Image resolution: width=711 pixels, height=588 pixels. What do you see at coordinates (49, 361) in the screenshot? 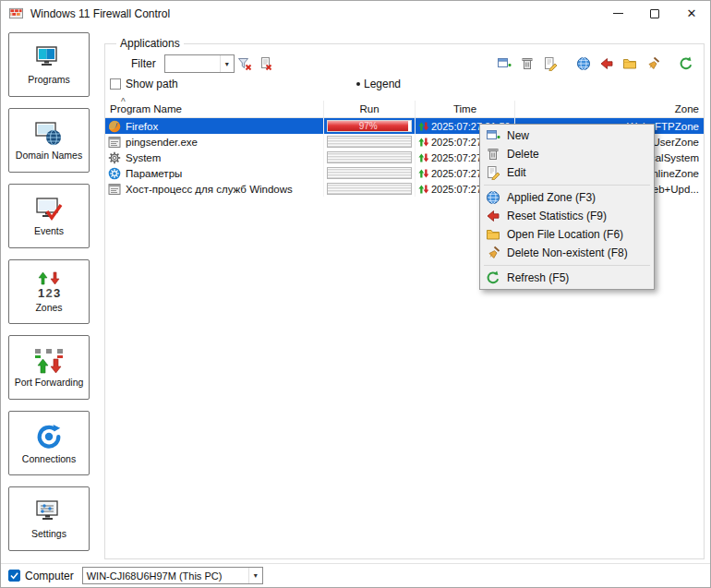
I see `port-forwarding-icon` at bounding box center [49, 361].